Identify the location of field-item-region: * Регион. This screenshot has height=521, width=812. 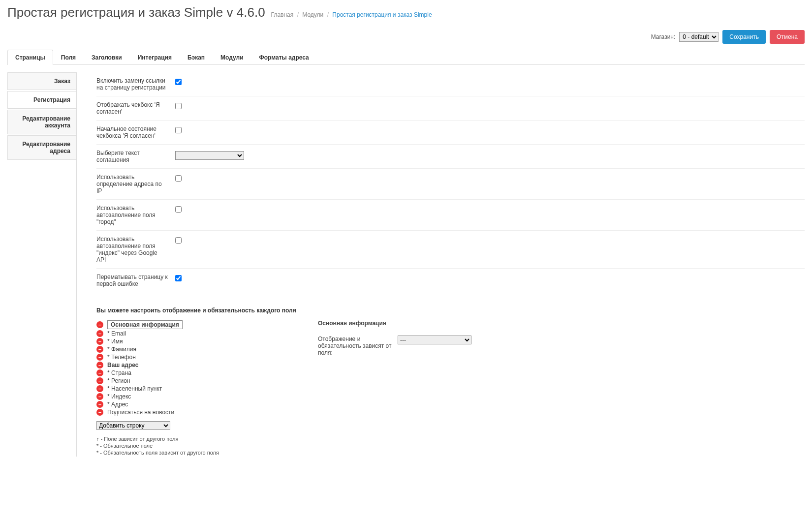
(119, 381).